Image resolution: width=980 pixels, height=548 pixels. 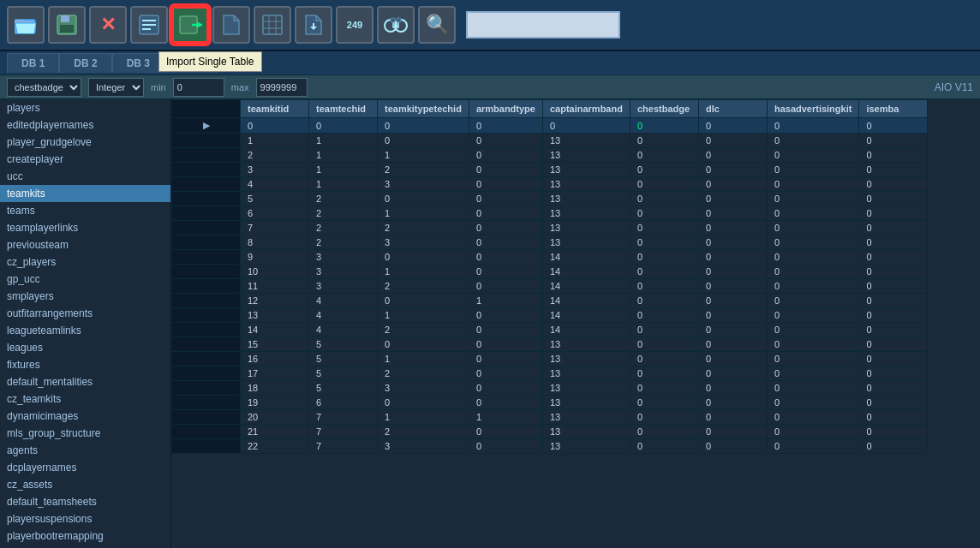 What do you see at coordinates (586, 110) in the screenshot?
I see `col-header-captainarmband: captainarmband` at bounding box center [586, 110].